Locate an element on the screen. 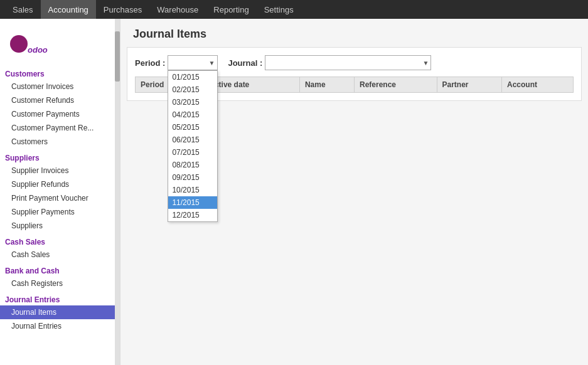  sidebar-item-cash-registers: Cash Registers is located at coordinates (60, 283).